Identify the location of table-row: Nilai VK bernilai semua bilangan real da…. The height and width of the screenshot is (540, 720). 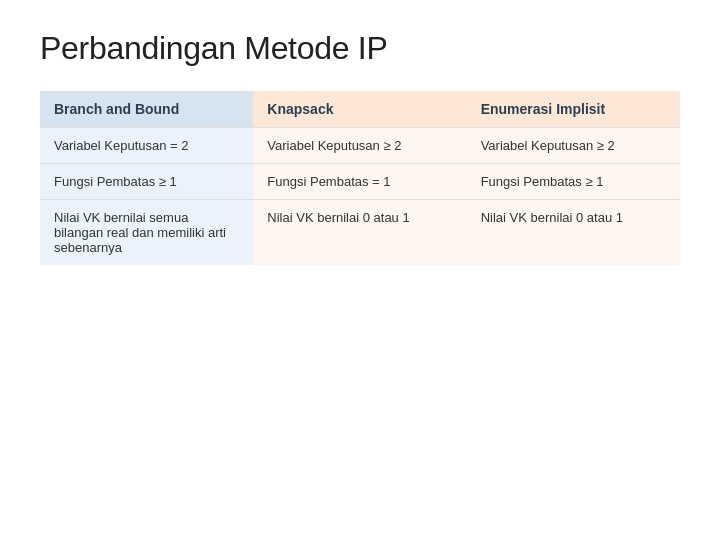
(360, 233).